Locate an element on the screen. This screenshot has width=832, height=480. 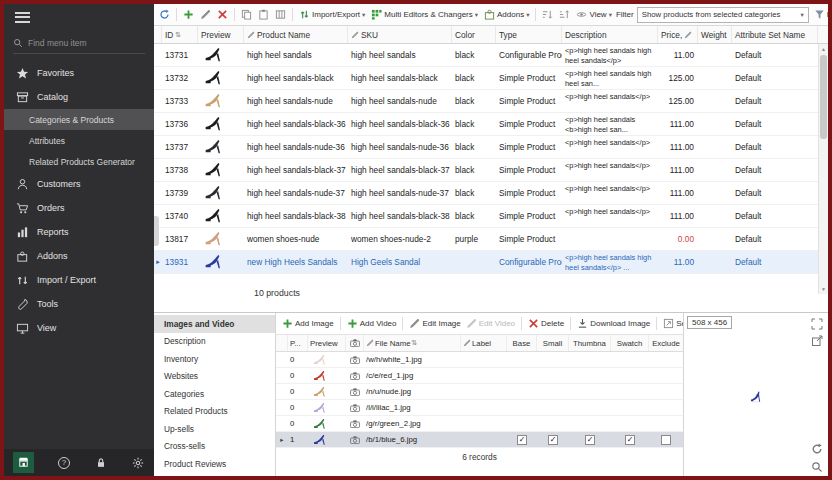
detail-tab: Websites is located at coordinates (214, 377).